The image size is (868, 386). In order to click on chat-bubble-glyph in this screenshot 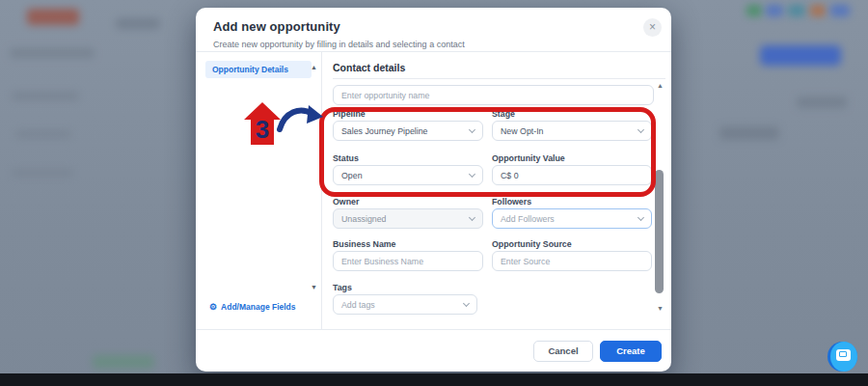, I will do `click(843, 354)`.